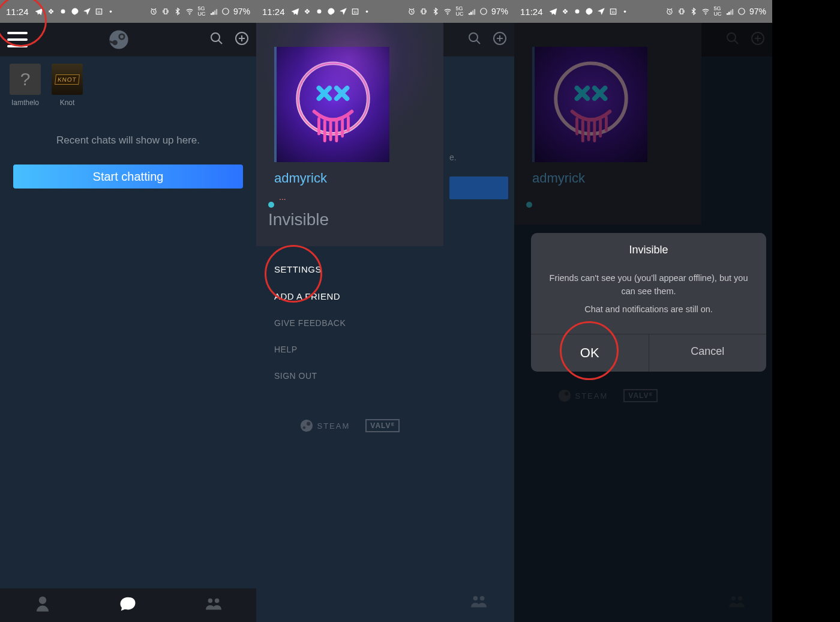  I want to click on friend-avatar-knot: KNOT, so click(67, 79).